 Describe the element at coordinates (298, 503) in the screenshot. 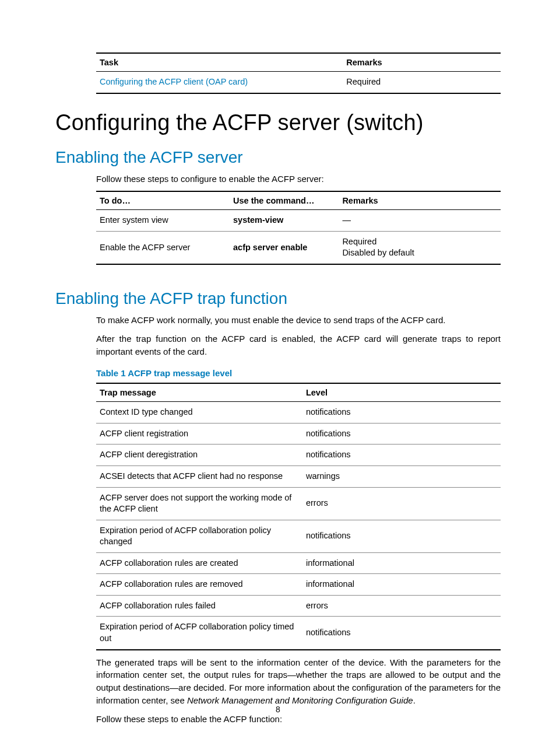

I see `table-row: ACFP server does not support the working…` at that location.